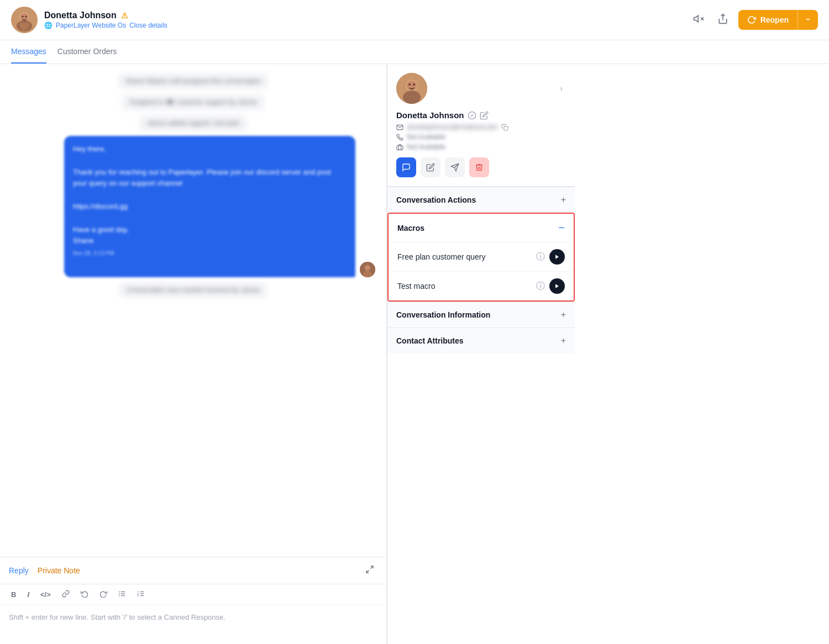  Describe the element at coordinates (210, 254) in the screenshot. I see `bubble-time: Nov 28, 3:13 PM` at that location.